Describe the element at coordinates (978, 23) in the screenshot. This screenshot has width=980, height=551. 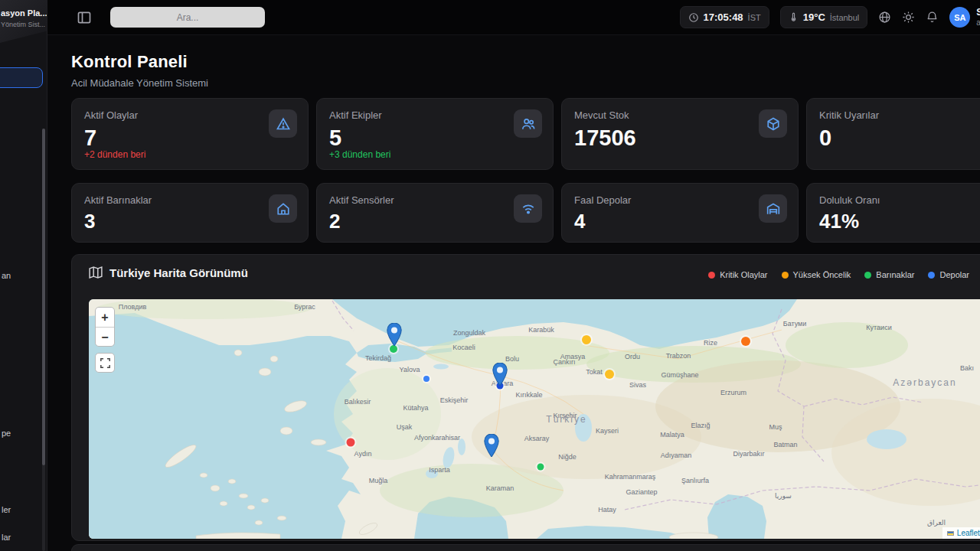
I see `user-role: admin` at that location.